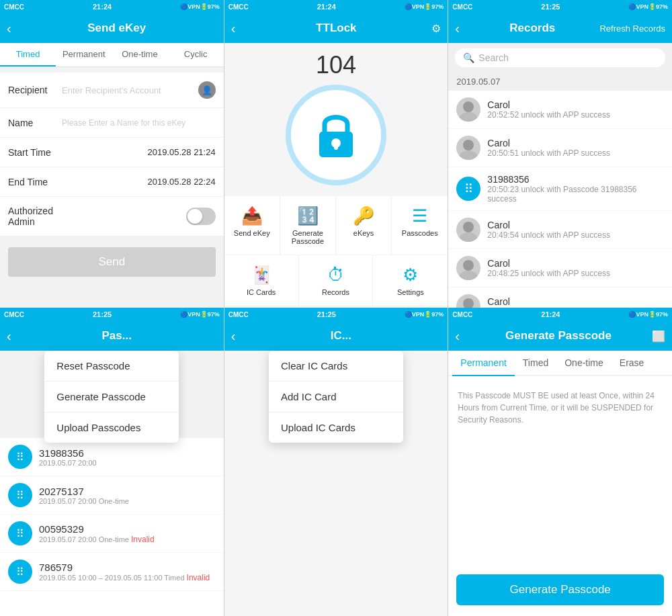 The height and width of the screenshot is (616, 672). I want to click on search-input: Search, so click(493, 58).